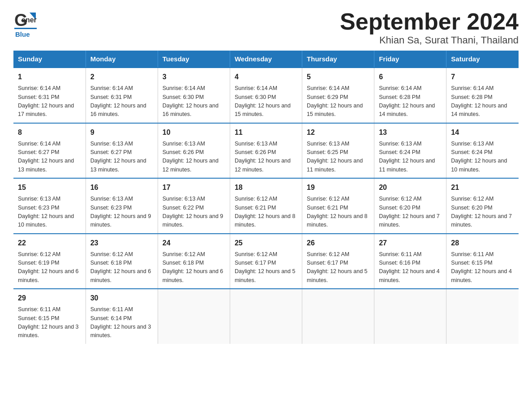 The width and height of the screenshot is (532, 411). Describe the element at coordinates (266, 59) in the screenshot. I see `col-wednesday: Wednesday` at that location.